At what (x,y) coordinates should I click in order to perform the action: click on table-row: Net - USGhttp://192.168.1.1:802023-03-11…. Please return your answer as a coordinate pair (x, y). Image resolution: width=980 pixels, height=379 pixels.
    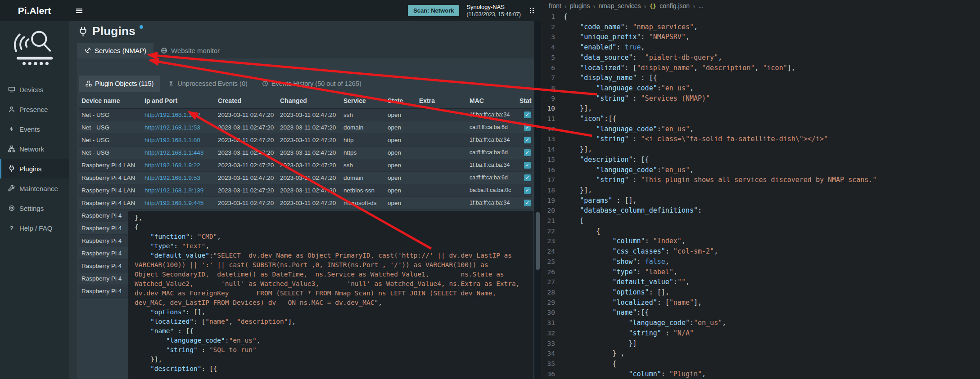
    Looking at the image, I should click on (306, 140).